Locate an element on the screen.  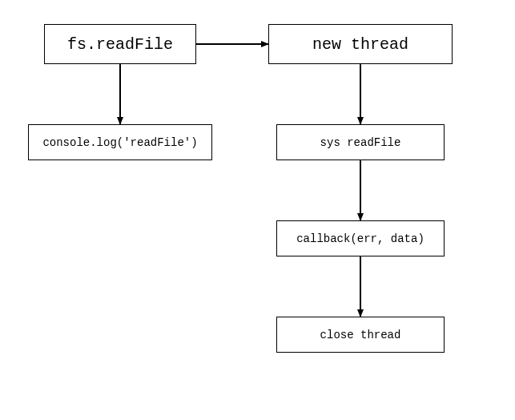
node-close-thread: close thread is located at coordinates (360, 335).